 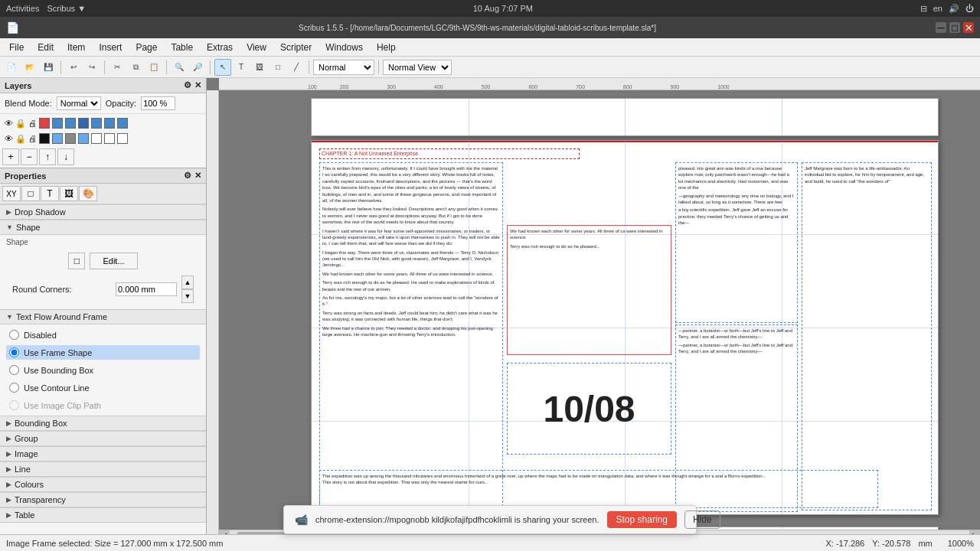 I want to click on flow-disabled-option: Disabled, so click(x=103, y=335).